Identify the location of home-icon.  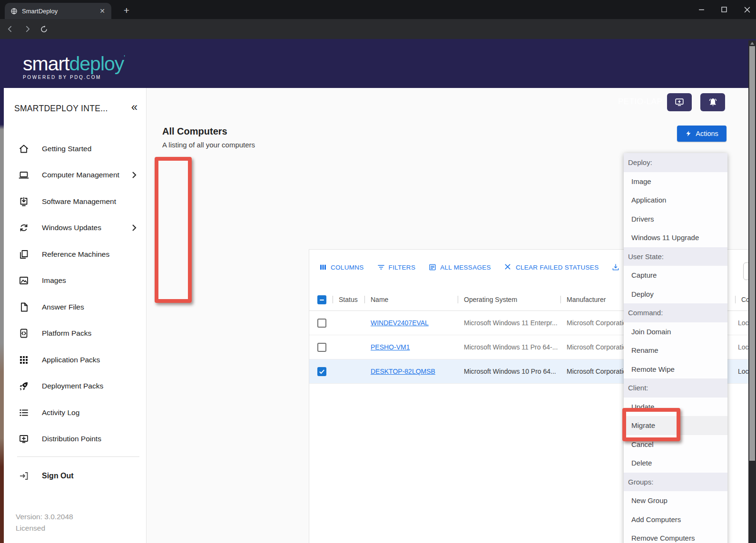
(24, 149).